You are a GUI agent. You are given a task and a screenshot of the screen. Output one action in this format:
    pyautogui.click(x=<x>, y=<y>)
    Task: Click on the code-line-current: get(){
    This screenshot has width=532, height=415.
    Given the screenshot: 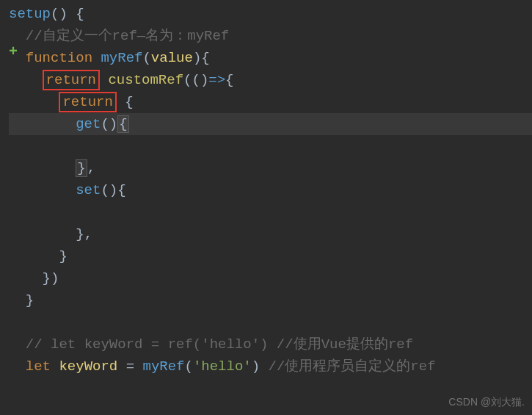 What is the action you would take?
    pyautogui.click(x=270, y=124)
    